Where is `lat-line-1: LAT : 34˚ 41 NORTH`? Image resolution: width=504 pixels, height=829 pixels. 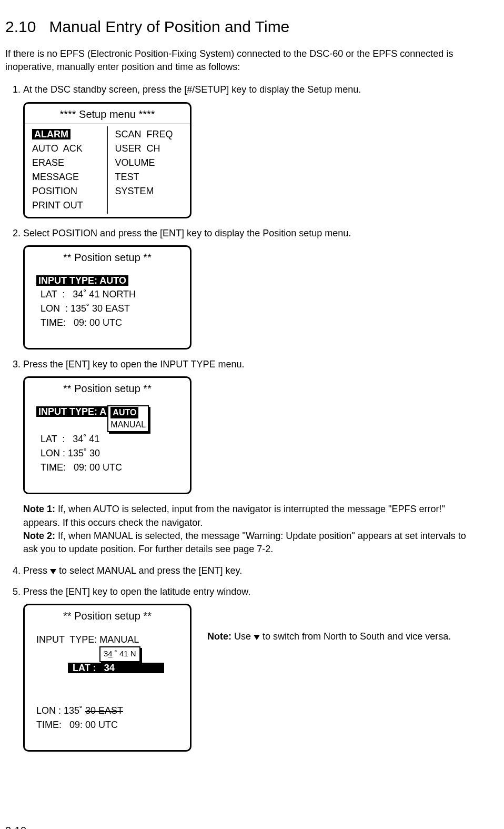 lat-line-1: LAT : 34˚ 41 NORTH is located at coordinates (111, 295).